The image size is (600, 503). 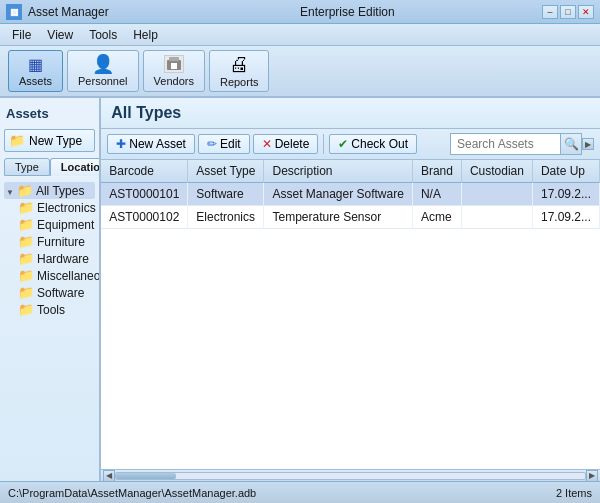 I want to click on tree-item-furniture: Furniture, so click(x=50, y=242).